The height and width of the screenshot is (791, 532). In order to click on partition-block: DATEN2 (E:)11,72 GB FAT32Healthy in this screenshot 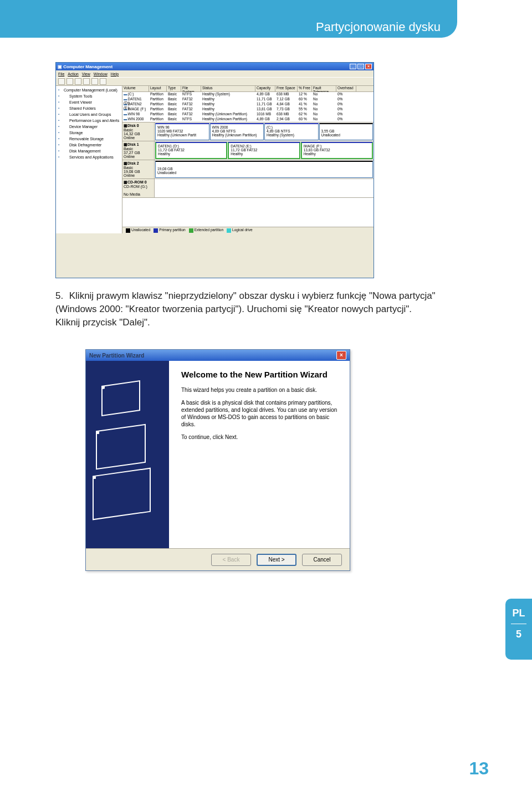, I will do `click(264, 151)`.